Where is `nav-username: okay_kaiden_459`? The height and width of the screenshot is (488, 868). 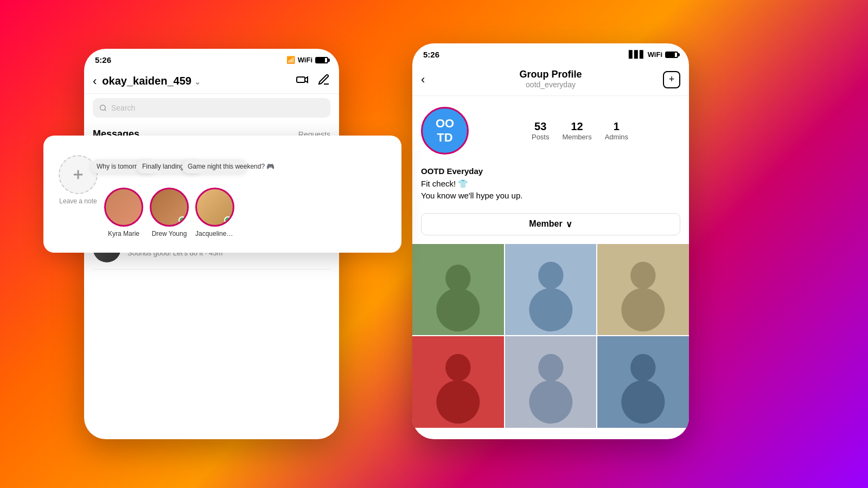 nav-username: okay_kaiden_459 is located at coordinates (146, 81).